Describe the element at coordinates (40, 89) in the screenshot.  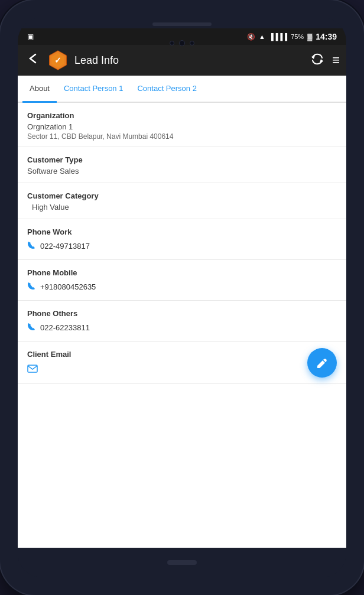
I see `tab-about: About` at that location.